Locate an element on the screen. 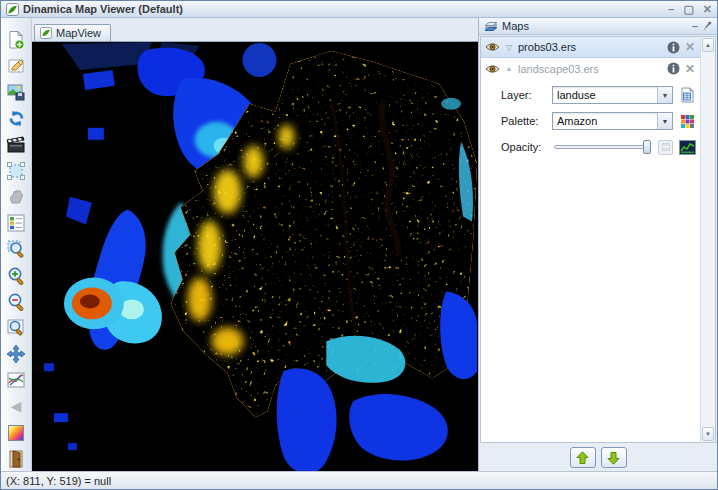 The image size is (718, 490). film-clapper-icon is located at coordinates (16, 145).